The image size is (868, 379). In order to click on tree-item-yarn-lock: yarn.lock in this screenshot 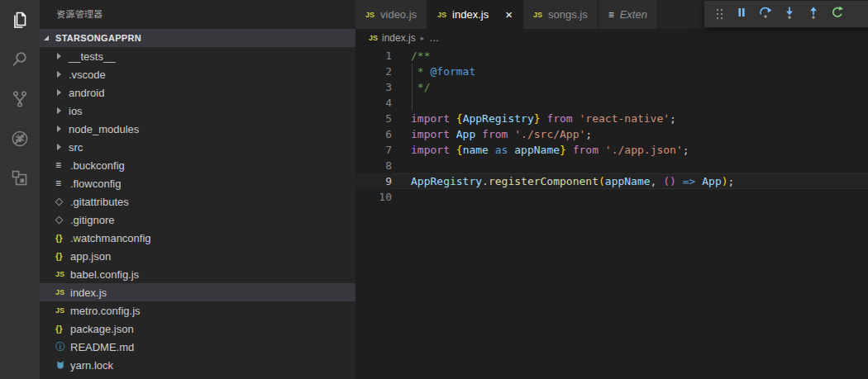, I will do `click(198, 365)`.